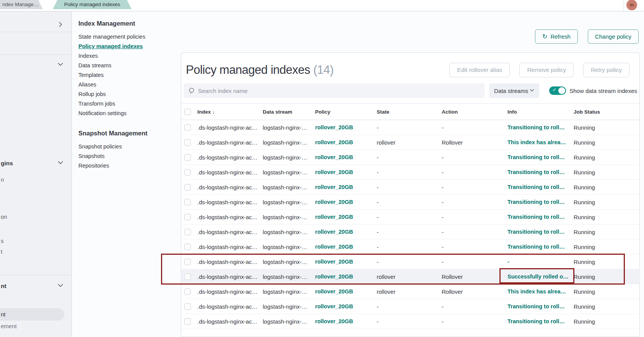  What do you see at coordinates (123, 66) in the screenshot?
I see `nav-item-data-streams: Data streams` at bounding box center [123, 66].